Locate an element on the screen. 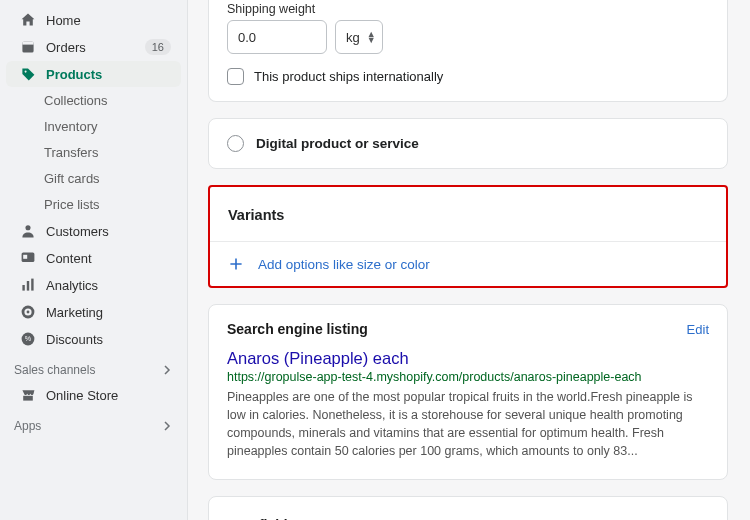 The height and width of the screenshot is (520, 750). orders-icon is located at coordinates (28, 47).